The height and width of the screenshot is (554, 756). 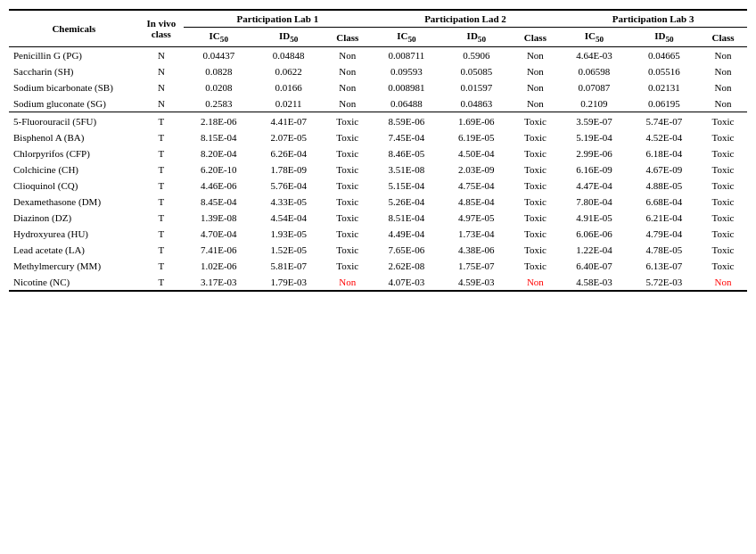 What do you see at coordinates (476, 218) in the screenshot?
I see `cell-value: 4.97E-05` at bounding box center [476, 218].